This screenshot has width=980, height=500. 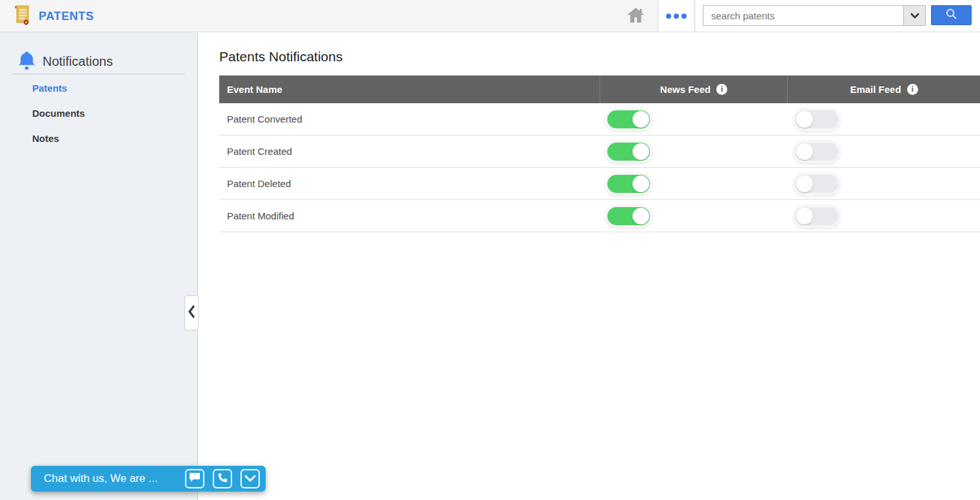 I want to click on more-options-button, so click(x=676, y=15).